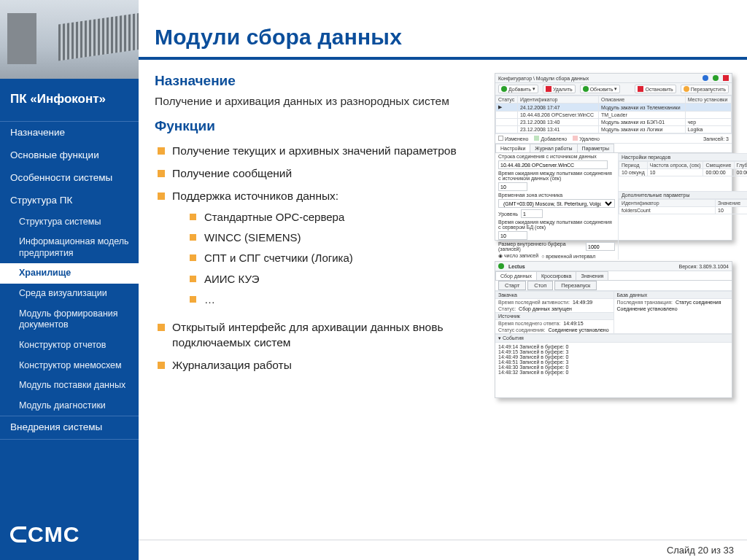 Image resolution: width=747 pixels, height=560 pixels. I want to click on refresh-button: Обновить ▾, so click(600, 89).